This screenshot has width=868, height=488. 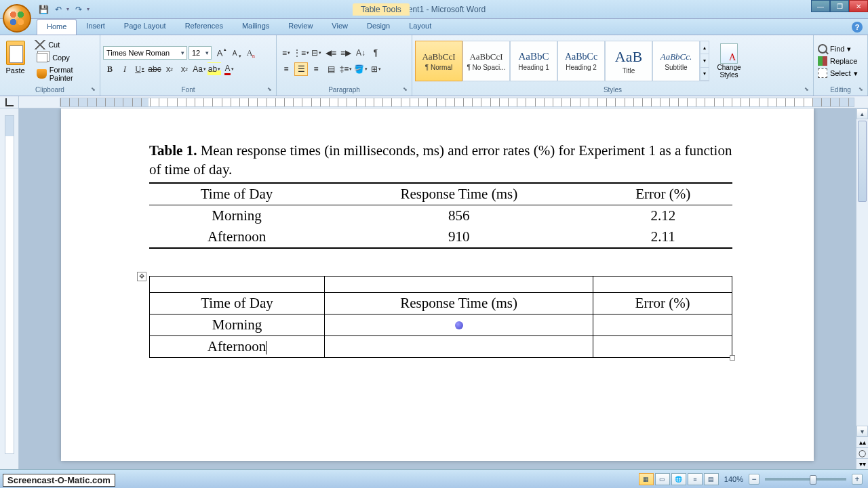 I want to click on gallery-more: ▾, so click(x=705, y=75).